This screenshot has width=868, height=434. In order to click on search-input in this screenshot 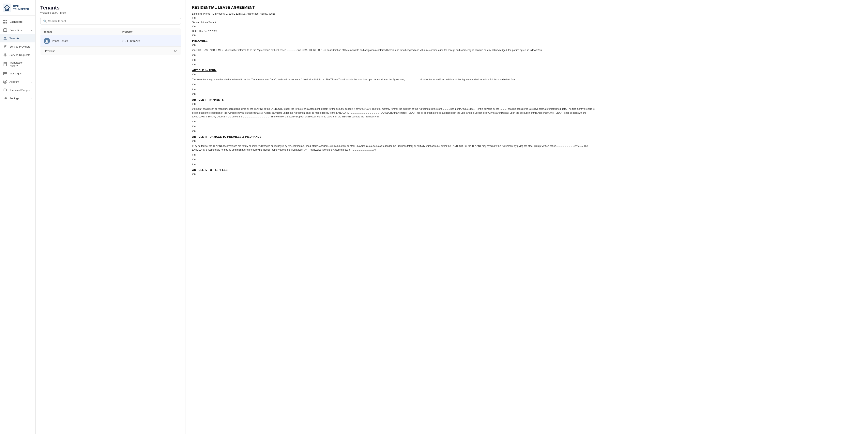, I will do `click(113, 21)`.